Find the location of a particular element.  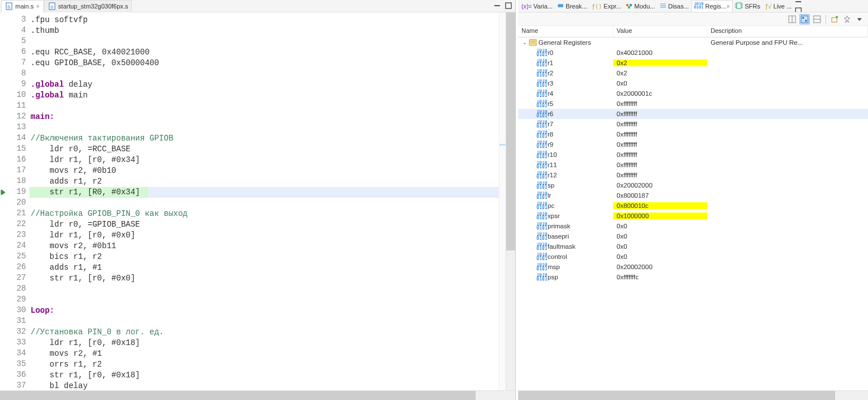

inspector-tab: SFRs is located at coordinates (747, 6).